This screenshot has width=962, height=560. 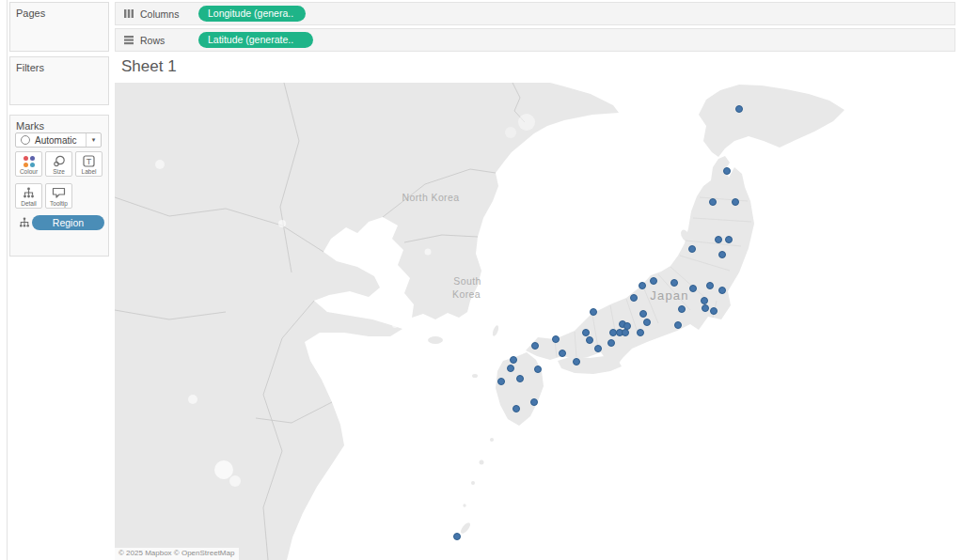 What do you see at coordinates (28, 195) in the screenshot?
I see `detail-button: Detail` at bounding box center [28, 195].